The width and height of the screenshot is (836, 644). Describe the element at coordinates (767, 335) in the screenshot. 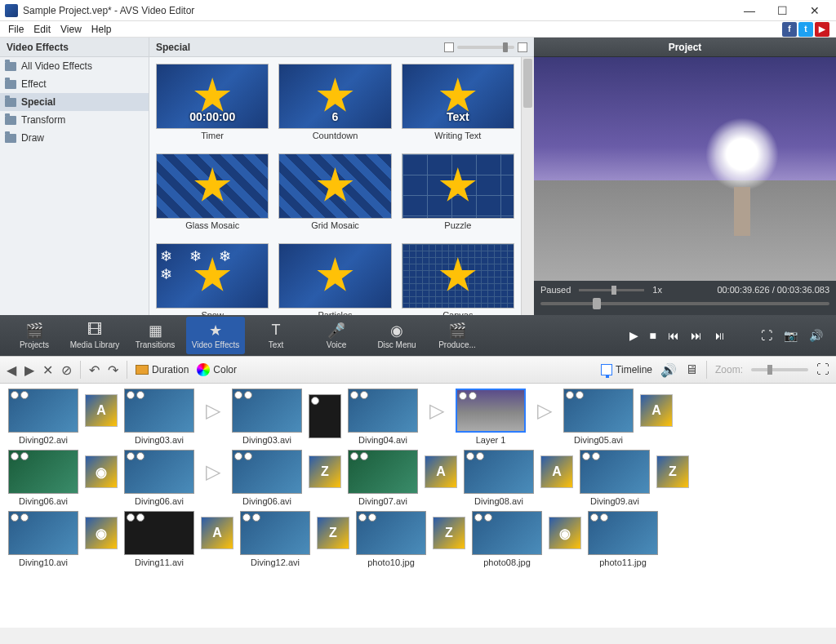

I see `fullscreen-button: ⛶` at that location.